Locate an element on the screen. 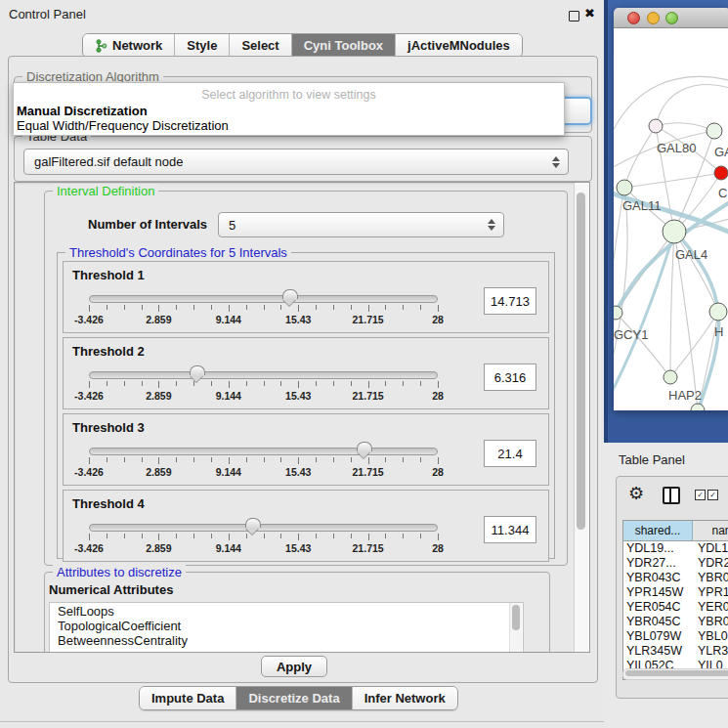  cell: YBR043C is located at coordinates (658, 578).